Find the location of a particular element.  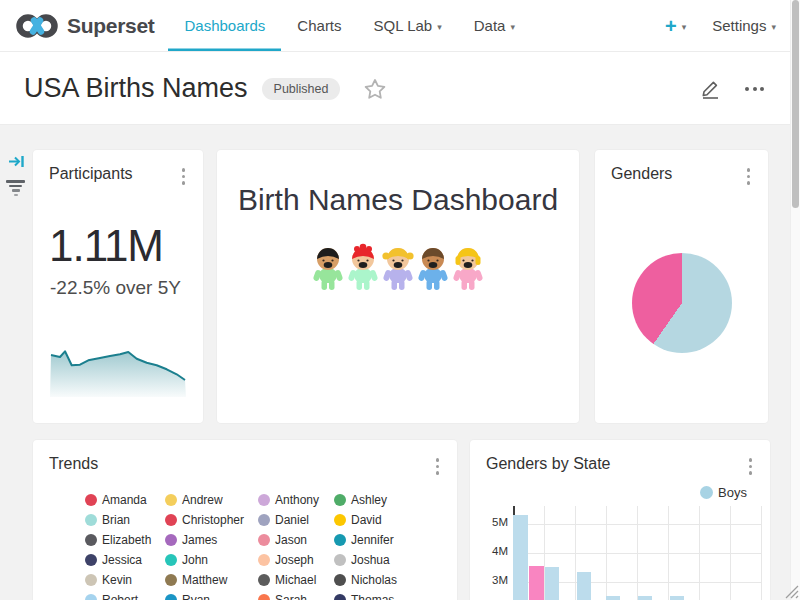

y-axis-tick-label: 5M is located at coordinates (489, 522).